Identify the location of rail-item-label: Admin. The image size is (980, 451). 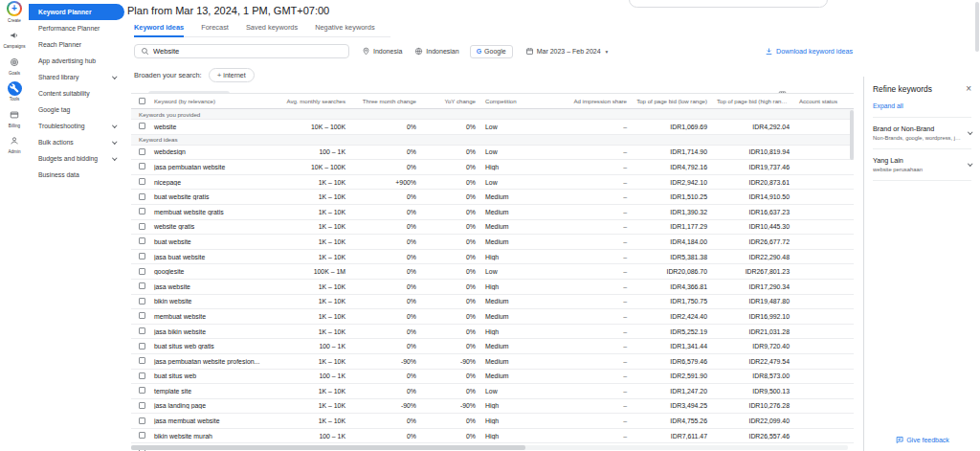
(13, 151).